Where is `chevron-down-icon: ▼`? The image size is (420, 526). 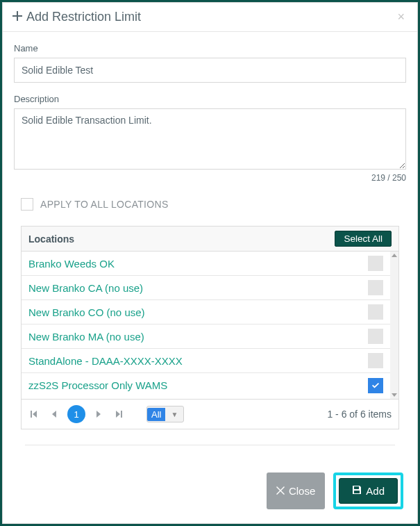 chevron-down-icon: ▼ is located at coordinates (174, 414).